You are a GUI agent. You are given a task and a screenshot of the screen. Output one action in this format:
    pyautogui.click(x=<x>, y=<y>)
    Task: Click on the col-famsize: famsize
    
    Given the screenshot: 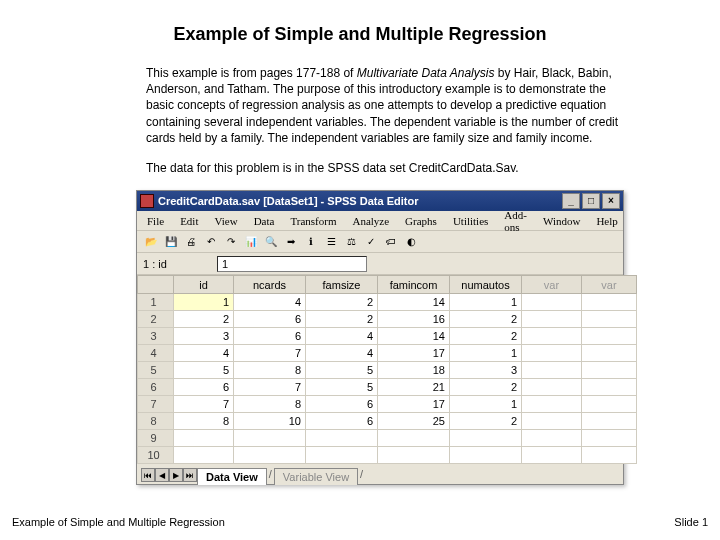 What is the action you would take?
    pyautogui.click(x=342, y=285)
    